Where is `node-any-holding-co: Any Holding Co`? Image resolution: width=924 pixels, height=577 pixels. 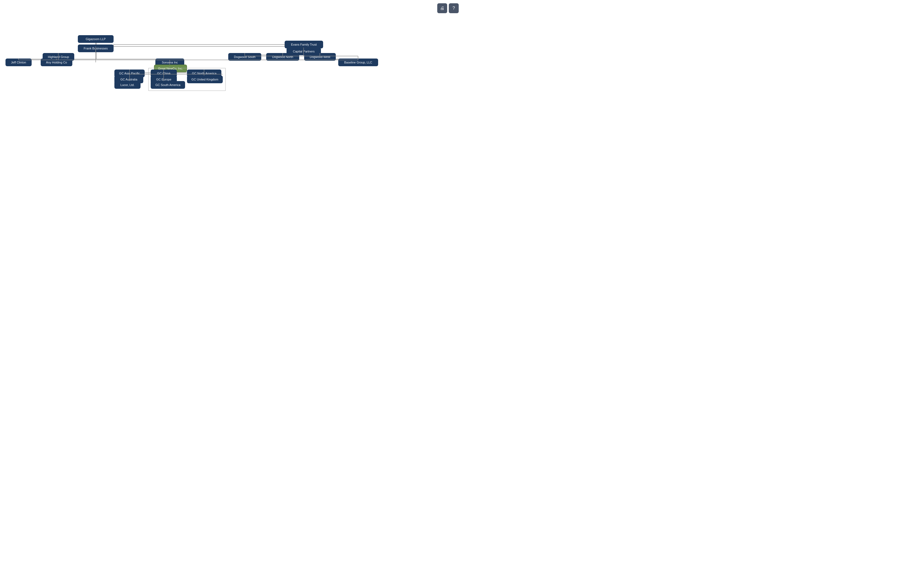
node-any-holding-co: Any Holding Co is located at coordinates (57, 63).